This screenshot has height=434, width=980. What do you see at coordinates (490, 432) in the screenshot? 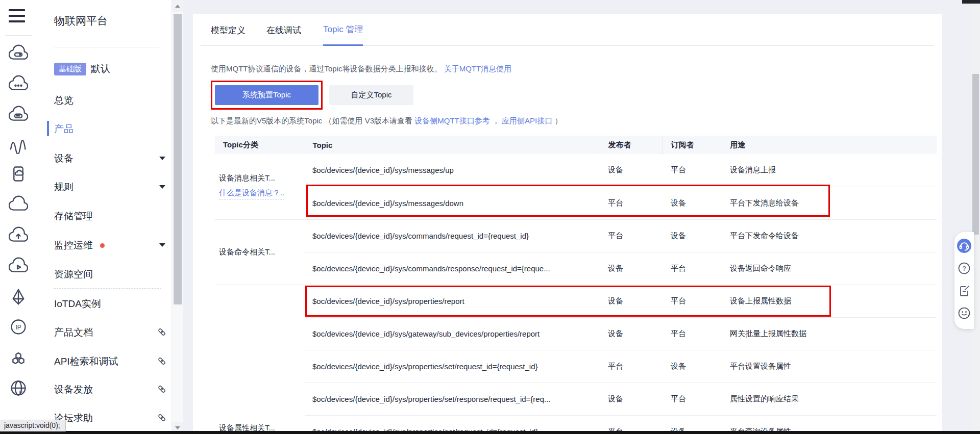
I see `bottom-edge-bar` at bounding box center [490, 432].